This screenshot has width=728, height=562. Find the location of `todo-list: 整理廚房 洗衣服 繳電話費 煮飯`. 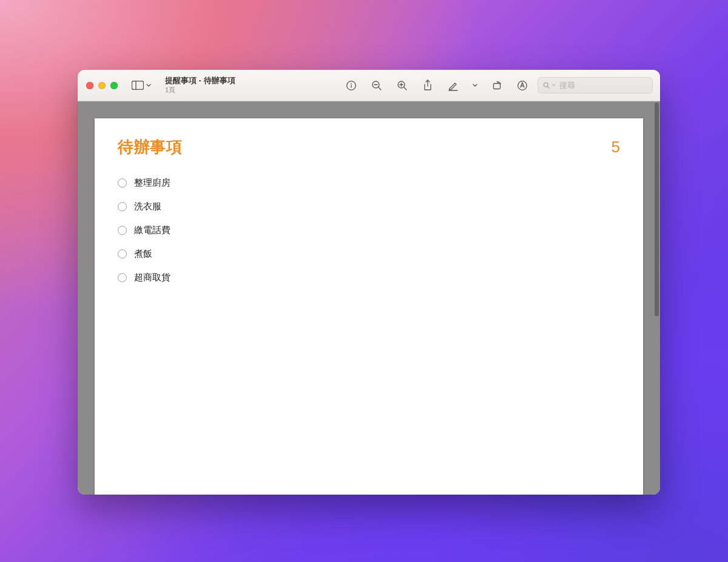

todo-list: 整理廚房 洗衣服 繳電話費 煮飯 is located at coordinates (369, 231).